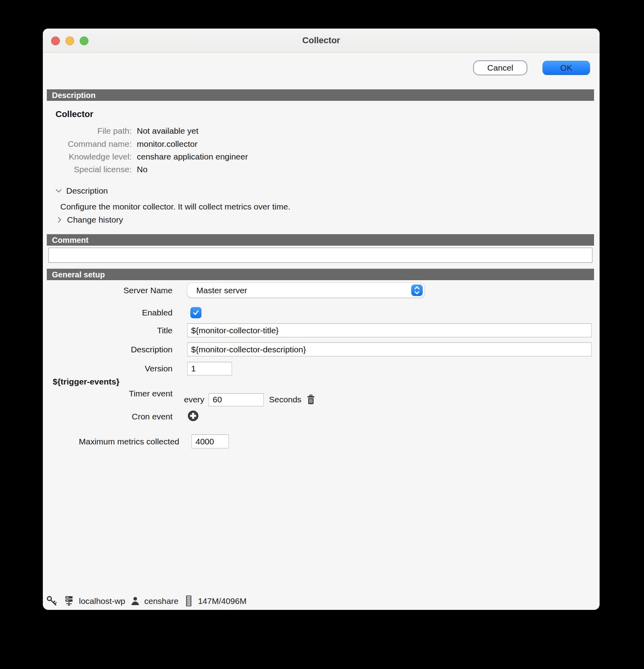 The width and height of the screenshot is (644, 669). Describe the element at coordinates (193, 417) in the screenshot. I see `add-cron-event-button` at that location.